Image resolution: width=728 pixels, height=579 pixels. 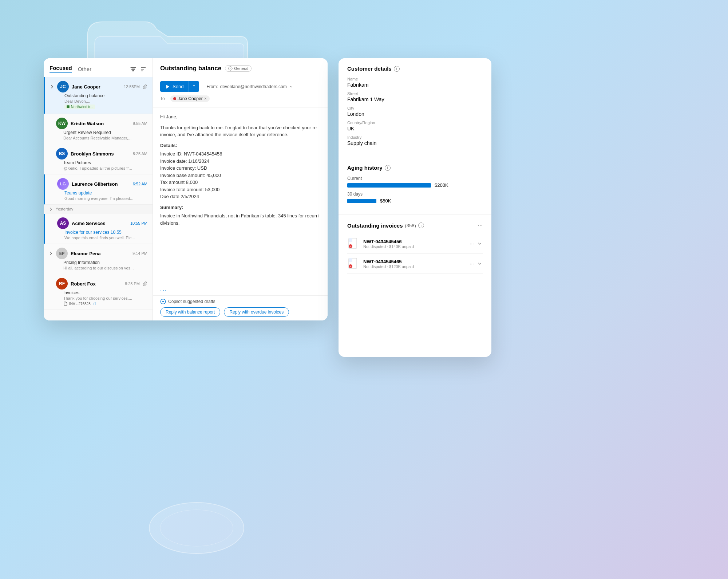 I want to click on sender-name: Eleanor Pena, so click(x=100, y=253).